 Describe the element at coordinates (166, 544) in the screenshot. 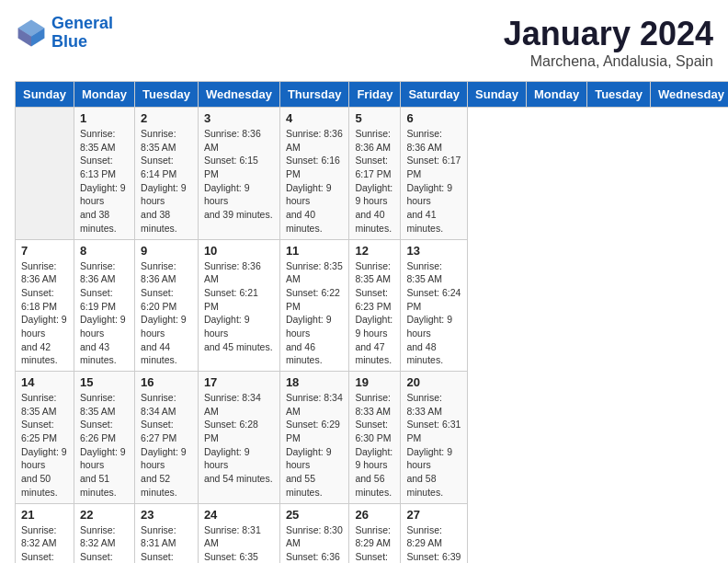

I see `day-info: Sunrise: 8:31 AMSunset: 6:34 PMDaylight:…` at that location.